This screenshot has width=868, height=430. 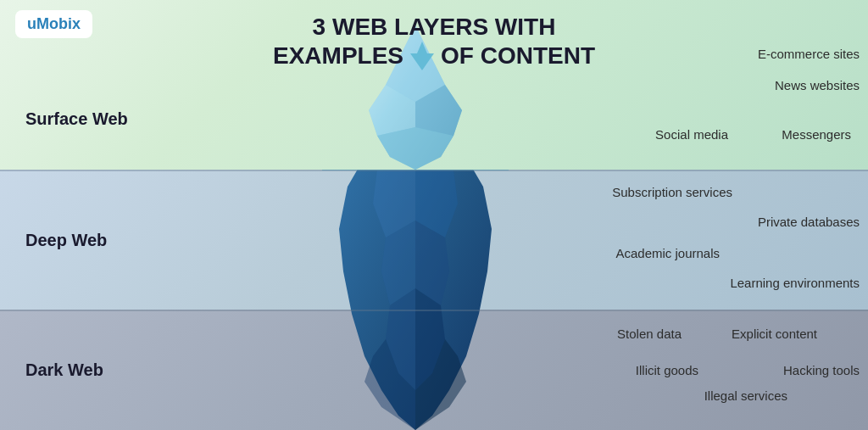 I want to click on title-pre: EXAMPLES, so click(x=338, y=56).